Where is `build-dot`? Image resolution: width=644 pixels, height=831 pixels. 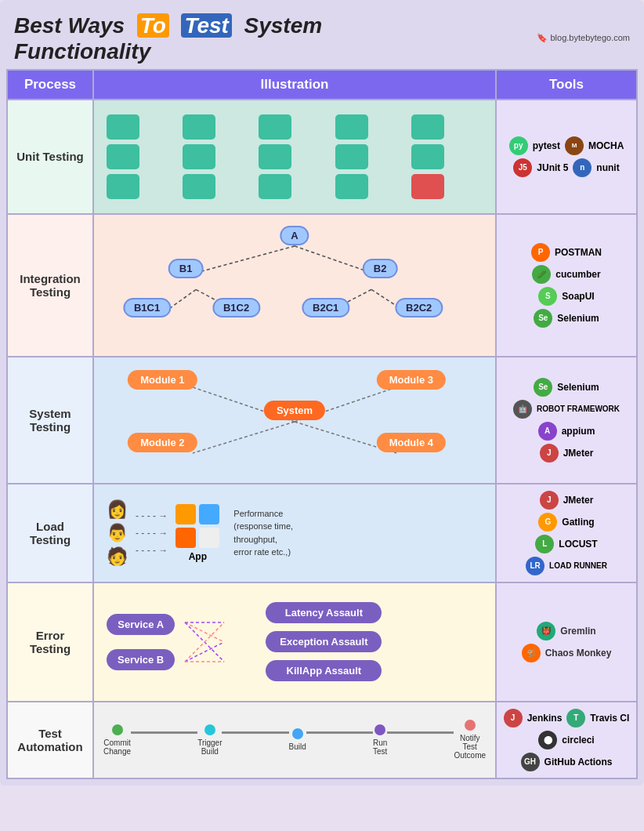
build-dot is located at coordinates (298, 734).